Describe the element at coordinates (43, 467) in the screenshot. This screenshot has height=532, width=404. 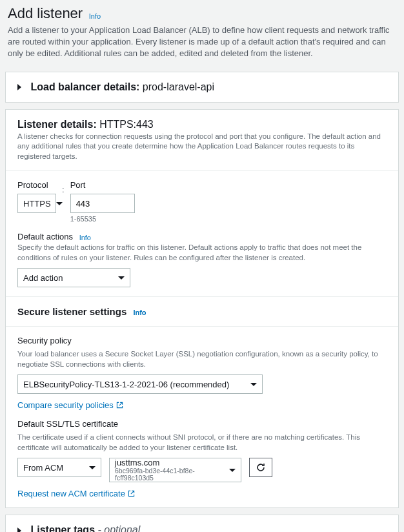
I see `cert-source-value: From ACM` at that location.